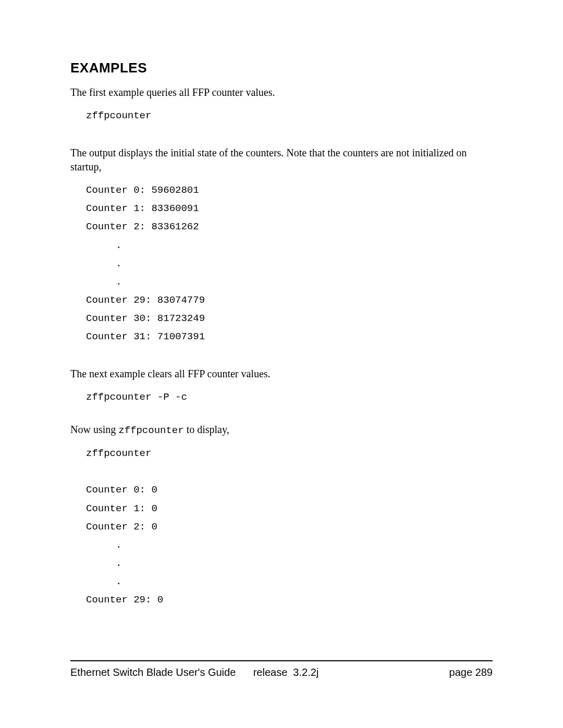 This screenshot has height=728, width=563. Describe the element at coordinates (289, 116) in the screenshot. I see `code-block-1: zffpcounter` at that location.